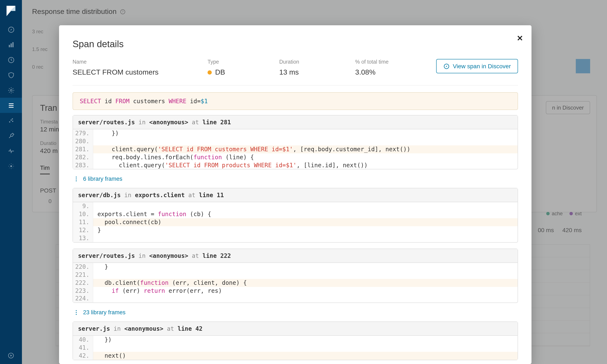 The height and width of the screenshot is (364, 607). Describe the element at coordinates (296, 312) in the screenshot. I see `library-frames-toggle: ⋮ 23 library frames` at that location.